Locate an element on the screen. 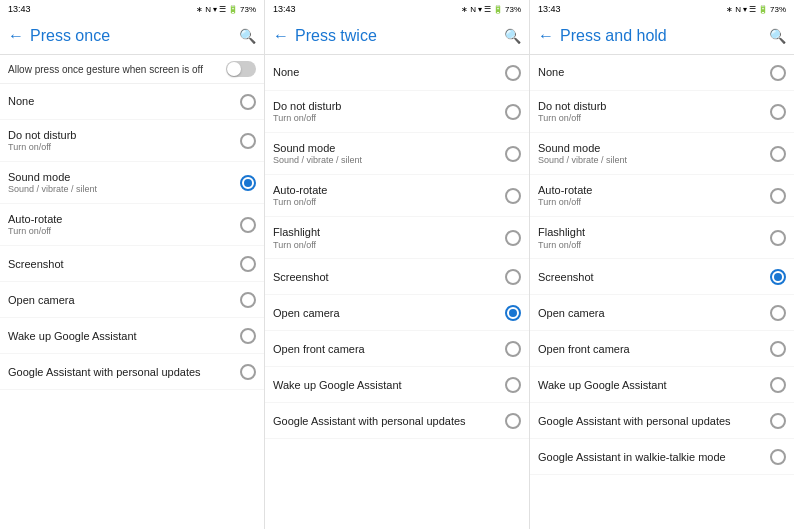 Image resolution: width=794 pixels, height=529 pixels. item-text: None is located at coordinates (389, 72).